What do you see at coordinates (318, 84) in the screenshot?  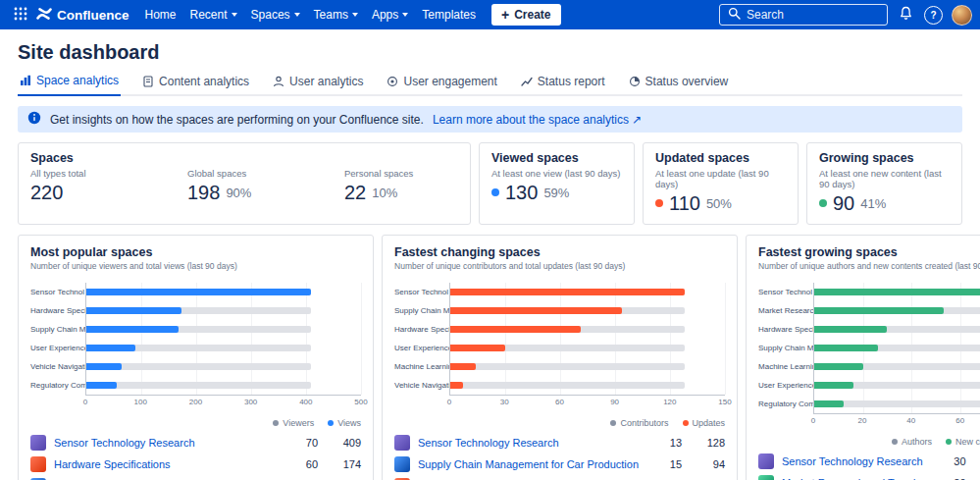 I see `tab-user-analytics: User analytics` at bounding box center [318, 84].